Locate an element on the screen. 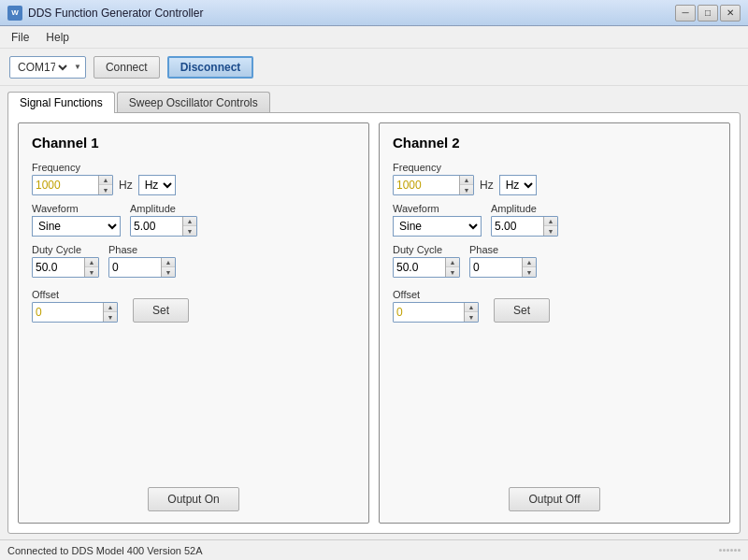 This screenshot has height=560, width=748. ch1-frequency-up-button: ▲ is located at coordinates (106, 180).